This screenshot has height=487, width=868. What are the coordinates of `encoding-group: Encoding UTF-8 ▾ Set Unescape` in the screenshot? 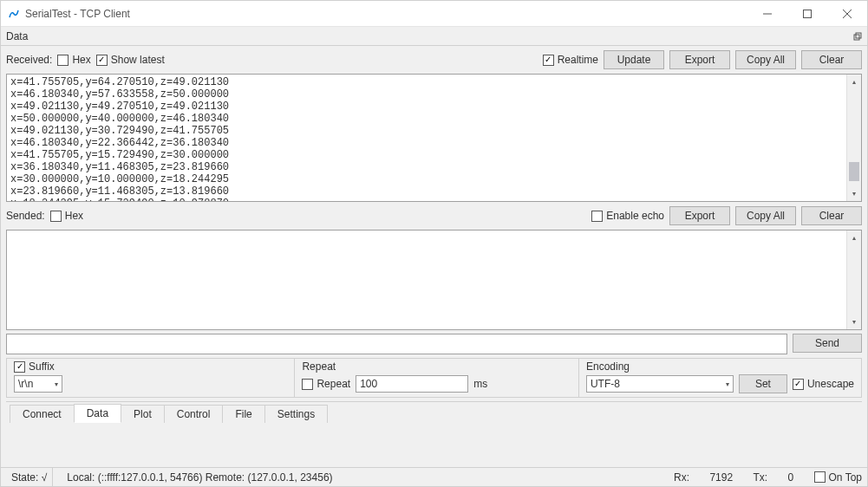 It's located at (720, 378).